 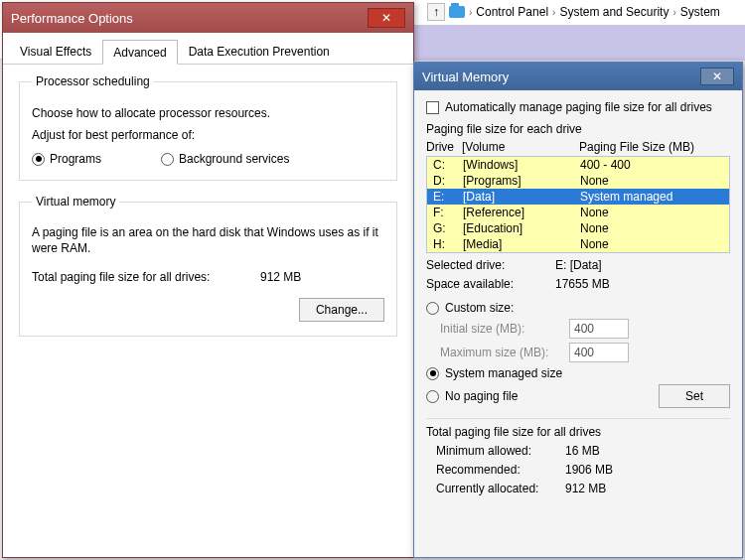 I want to click on drive-row: D:[Programs]None, so click(x=578, y=181).